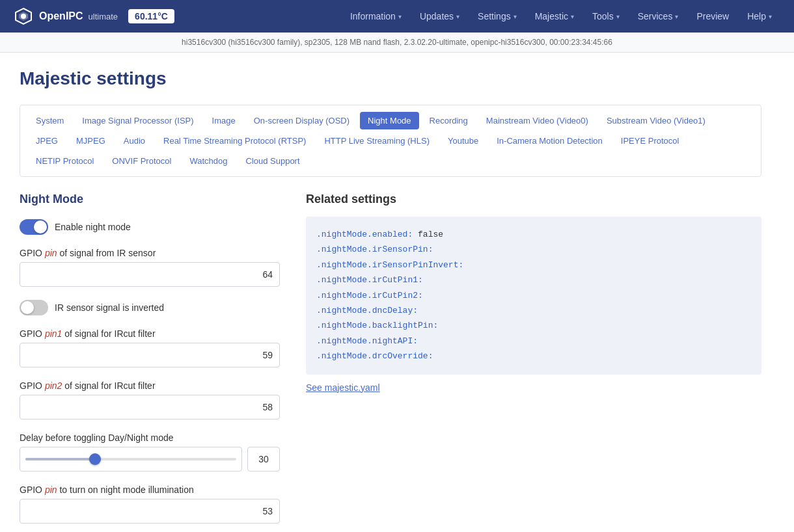  What do you see at coordinates (375, 356) in the screenshot?
I see `code-key: .nightMode.drcOverride:` at bounding box center [375, 356].